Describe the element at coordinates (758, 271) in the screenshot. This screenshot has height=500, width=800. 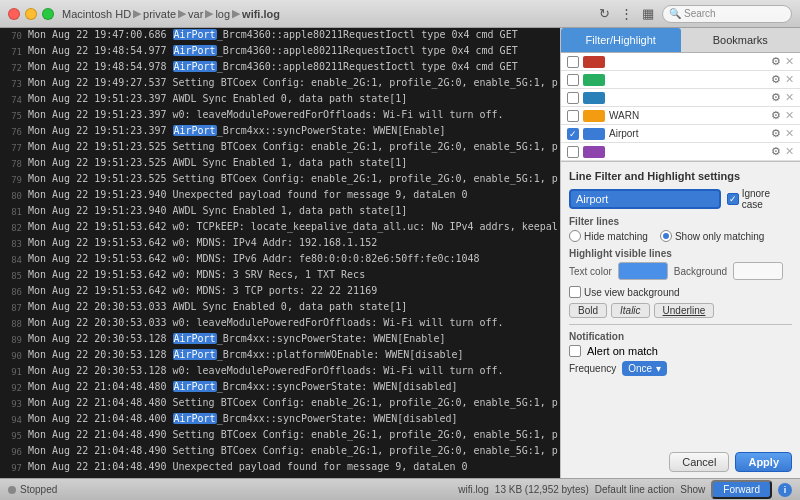
I see `background-swatch` at that location.